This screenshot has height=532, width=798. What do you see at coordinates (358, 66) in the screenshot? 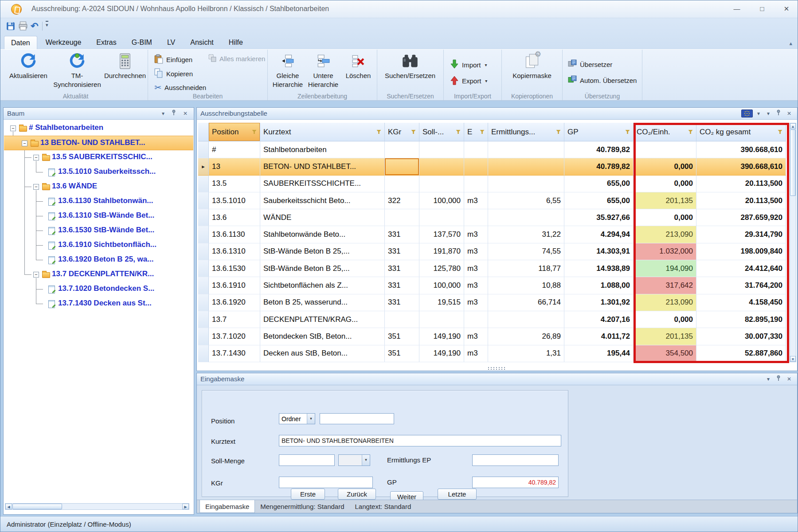
I see `loeschen-button: Löschen` at bounding box center [358, 66].